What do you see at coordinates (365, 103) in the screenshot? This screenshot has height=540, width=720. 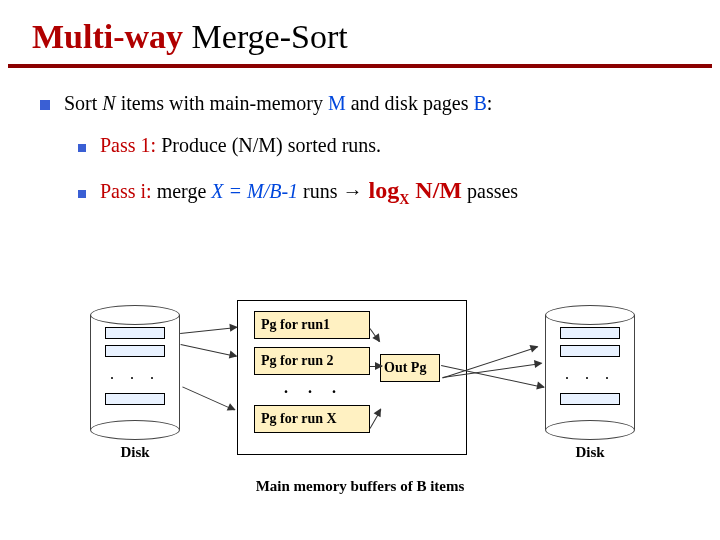 I see `bullet-main: Sort N items with main-memory M and disk…` at bounding box center [365, 103].